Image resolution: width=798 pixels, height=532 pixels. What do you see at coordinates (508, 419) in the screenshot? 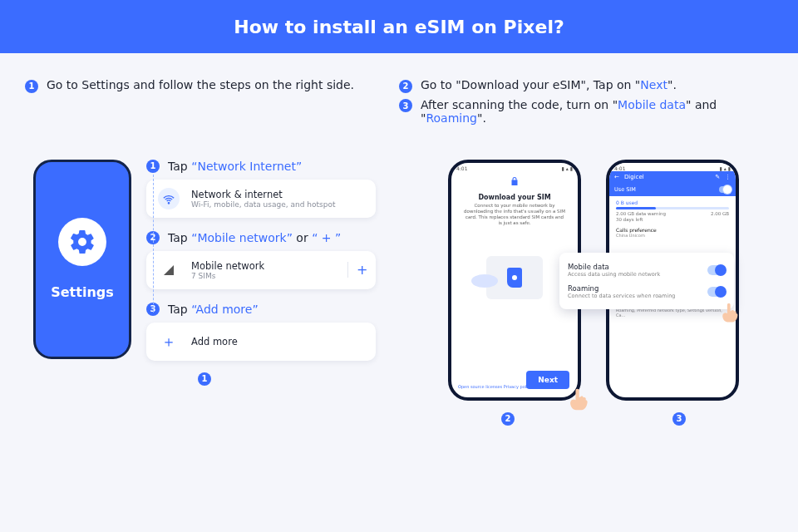
I see `panel2-footer-bullet-2: 2` at bounding box center [508, 419].